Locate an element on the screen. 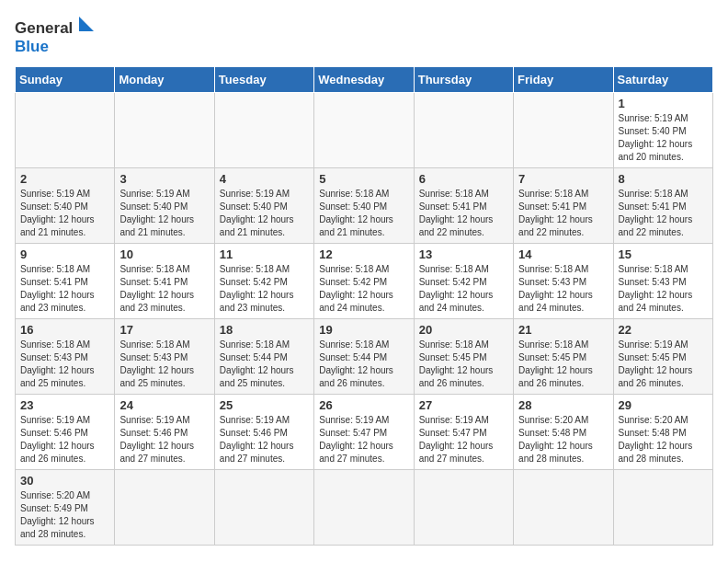  calendar-cell: 18Sunrise: 5:18 AM Sunset: 5:44 PM Dayli… is located at coordinates (264, 357).